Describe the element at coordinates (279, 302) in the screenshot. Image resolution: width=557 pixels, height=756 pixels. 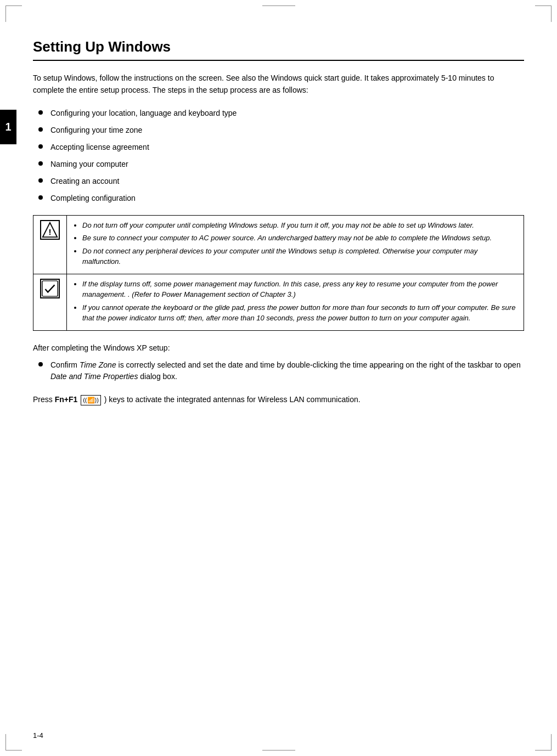
I see `info-row: If the display turns off, some power man…` at that location.